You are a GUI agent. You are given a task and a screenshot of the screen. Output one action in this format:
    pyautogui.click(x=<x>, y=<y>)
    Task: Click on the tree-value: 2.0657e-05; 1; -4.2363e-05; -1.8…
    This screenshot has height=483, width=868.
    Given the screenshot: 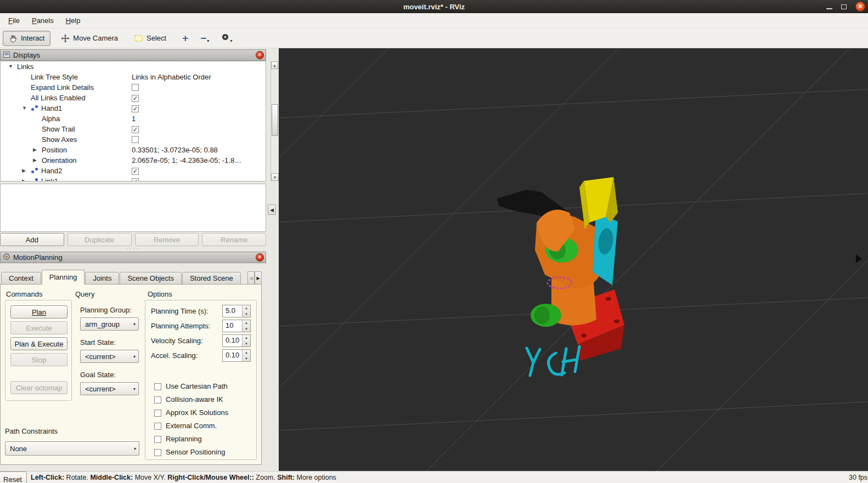 What is the action you would take?
    pyautogui.click(x=187, y=160)
    